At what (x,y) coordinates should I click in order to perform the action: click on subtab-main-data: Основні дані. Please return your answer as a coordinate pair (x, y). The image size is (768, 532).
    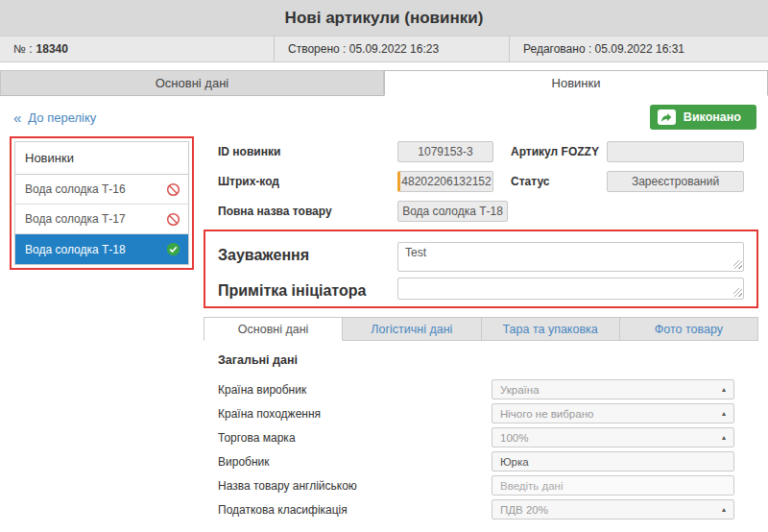
    Looking at the image, I should click on (273, 328).